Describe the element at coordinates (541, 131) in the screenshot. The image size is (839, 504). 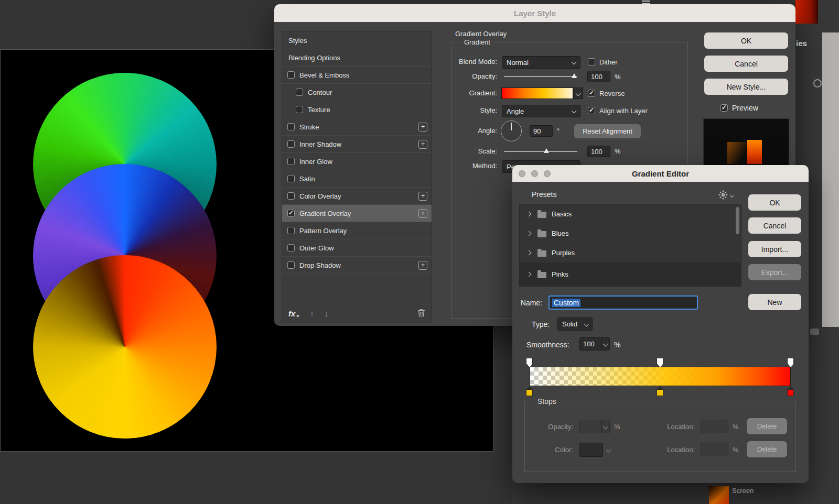
I see `angle-input: 90` at that location.